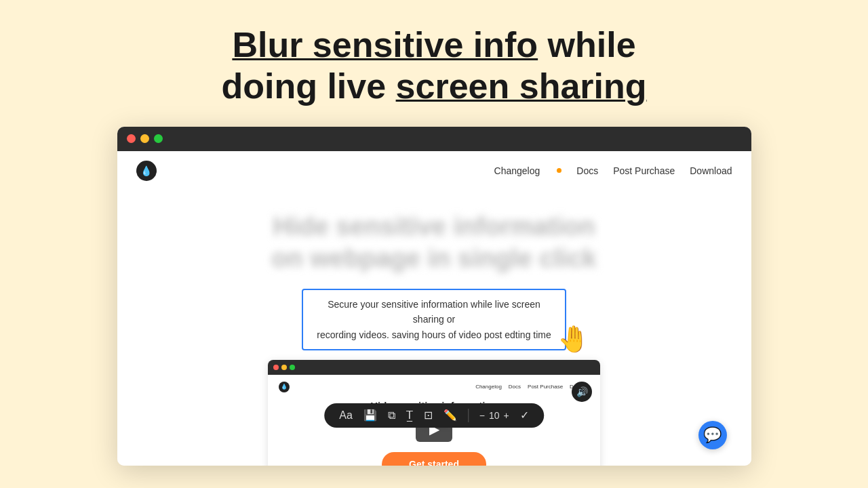  I want to click on nested-dot-green, so click(292, 367).